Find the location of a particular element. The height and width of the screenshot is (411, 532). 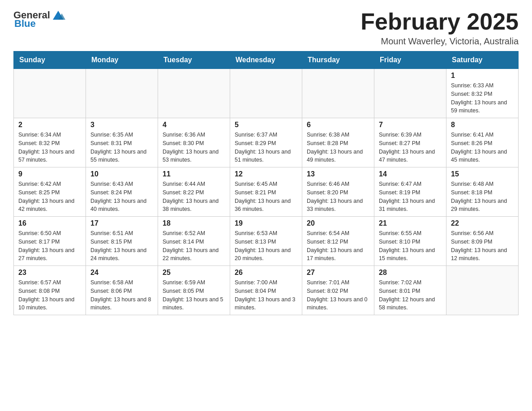

day-number: 25 is located at coordinates (194, 273).